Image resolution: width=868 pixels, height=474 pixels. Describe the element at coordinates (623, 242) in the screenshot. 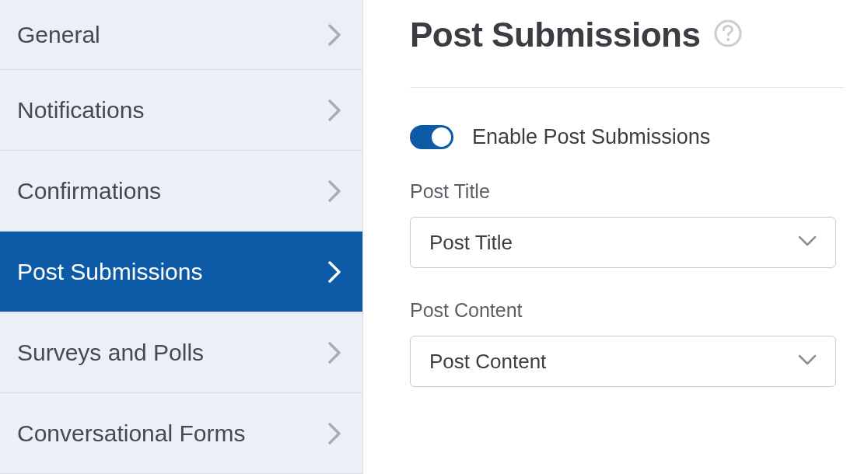

I see `post-title-select: Post Title` at that location.